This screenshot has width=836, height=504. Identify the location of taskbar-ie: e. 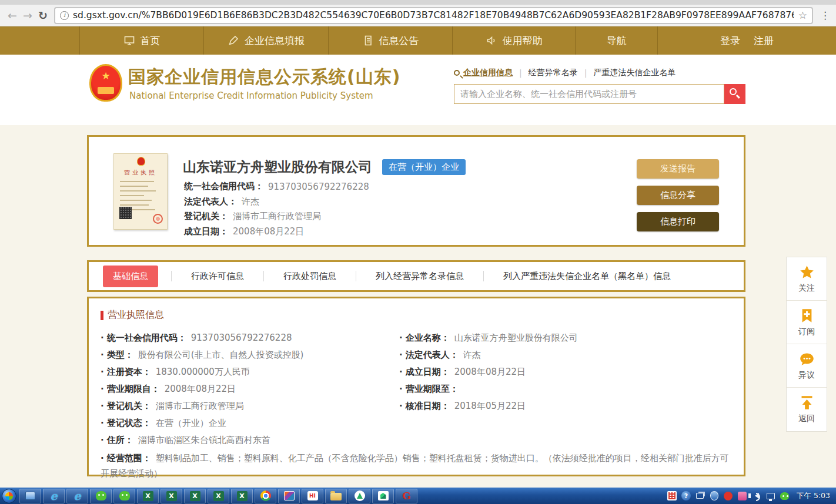
(54, 496).